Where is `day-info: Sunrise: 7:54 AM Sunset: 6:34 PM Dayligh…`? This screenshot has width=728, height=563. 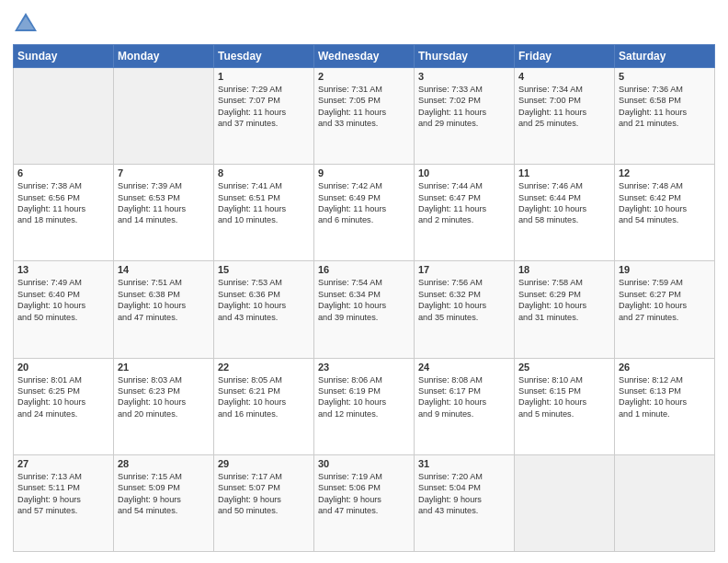
day-info: Sunrise: 7:54 AM Sunset: 6:34 PM Dayligh… is located at coordinates (364, 300).